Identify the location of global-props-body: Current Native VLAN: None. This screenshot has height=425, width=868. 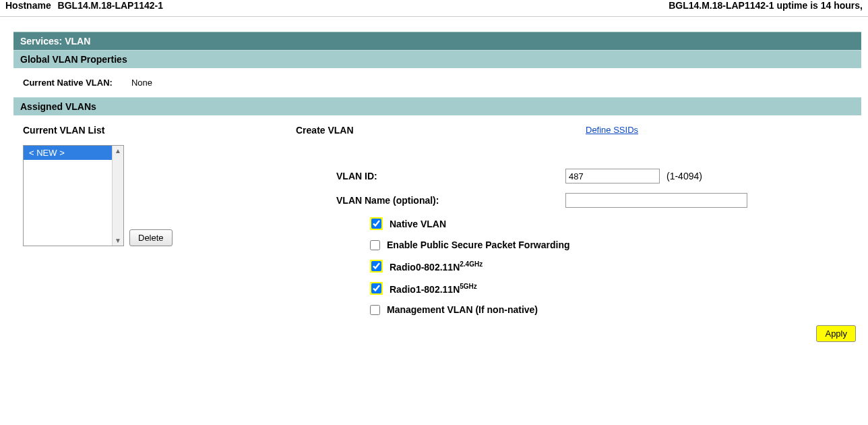
(437, 82).